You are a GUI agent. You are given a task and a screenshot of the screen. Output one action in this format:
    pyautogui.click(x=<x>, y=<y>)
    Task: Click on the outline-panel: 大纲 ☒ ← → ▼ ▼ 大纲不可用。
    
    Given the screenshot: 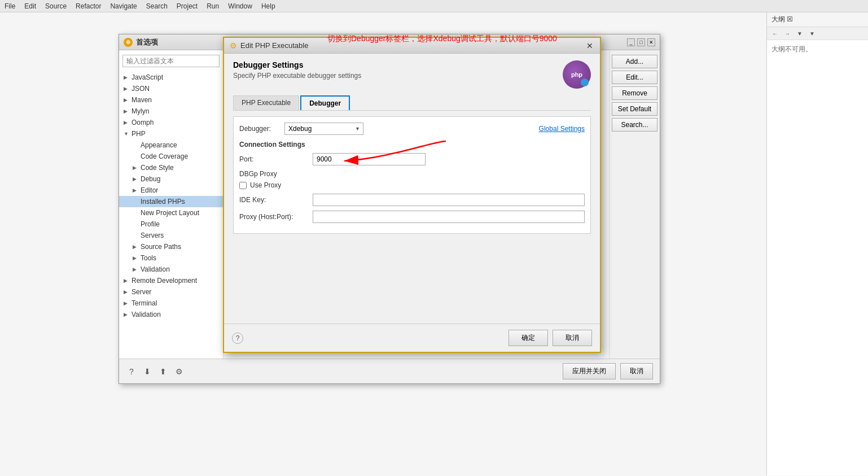 What is the action you would take?
    pyautogui.click(x=817, y=244)
    